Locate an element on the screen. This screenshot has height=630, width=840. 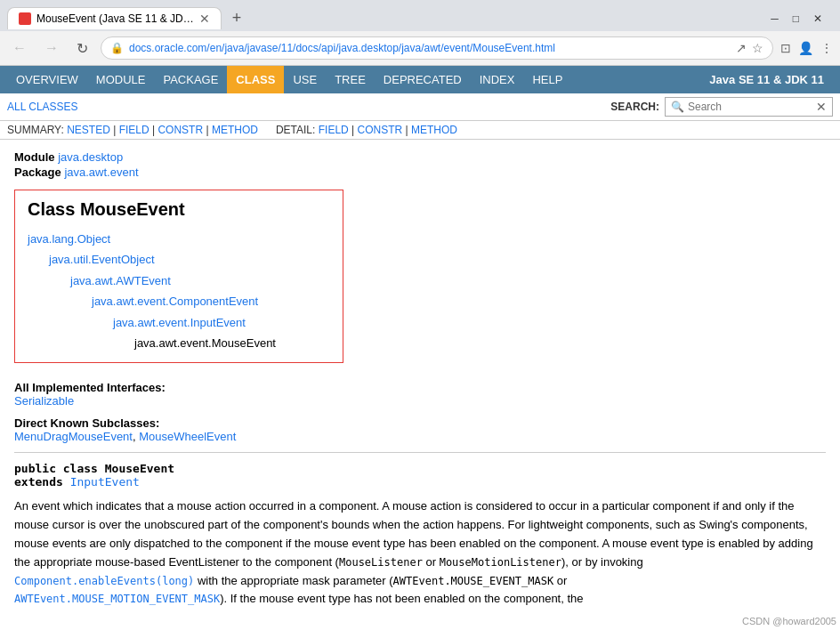
hierarchy-item-2: java.awt.AWTEvent is located at coordinates (121, 281).